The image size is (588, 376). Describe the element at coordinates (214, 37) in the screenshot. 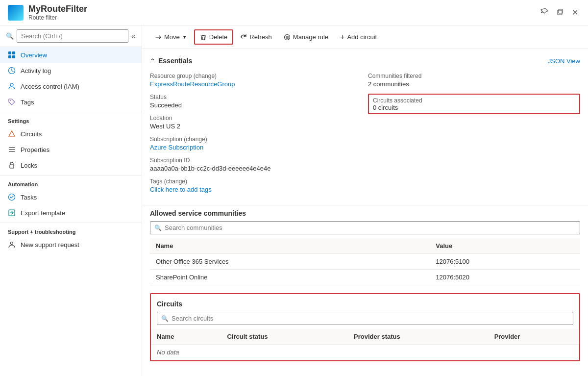

I see `delete-button: Delete` at that location.